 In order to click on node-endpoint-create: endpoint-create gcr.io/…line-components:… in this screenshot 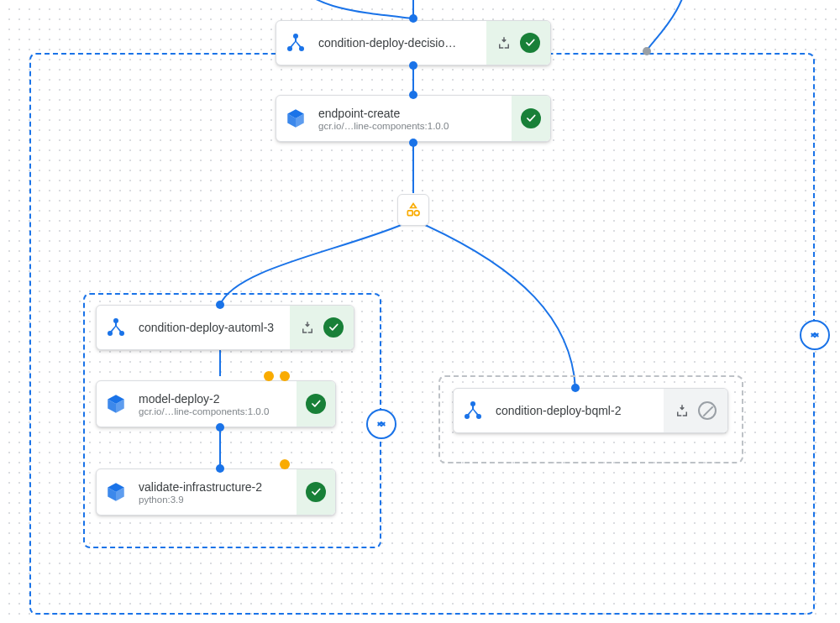, I will do `click(413, 118)`.